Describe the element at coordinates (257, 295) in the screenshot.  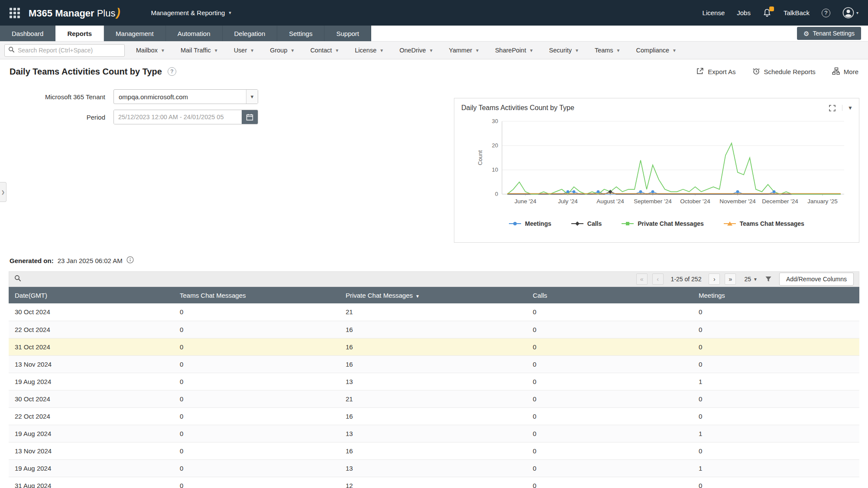
I see `column-header-teams-chat-messages: Teams Chat Messages` at that location.